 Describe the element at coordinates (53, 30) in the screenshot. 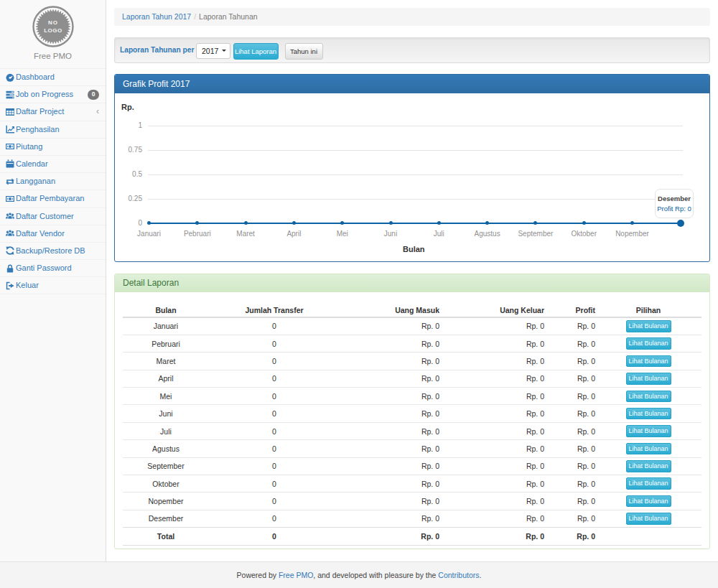

I see `svg-text: LOGO` at that location.